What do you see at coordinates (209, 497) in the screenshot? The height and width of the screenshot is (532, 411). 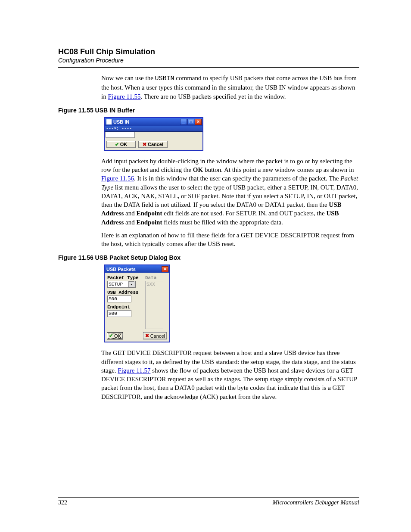 I see `footer-divider` at bounding box center [209, 497].